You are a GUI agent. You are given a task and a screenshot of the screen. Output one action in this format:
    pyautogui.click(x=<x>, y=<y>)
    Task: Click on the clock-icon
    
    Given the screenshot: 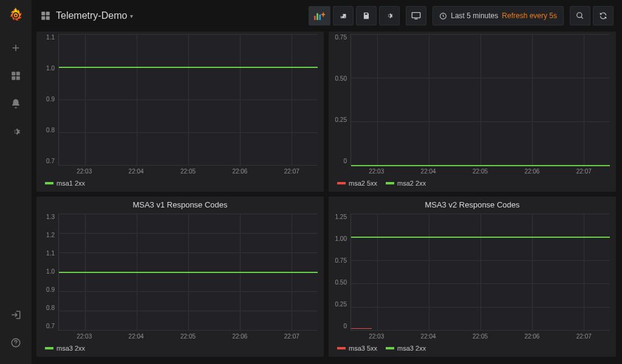 What is the action you would take?
    pyautogui.click(x=443, y=16)
    